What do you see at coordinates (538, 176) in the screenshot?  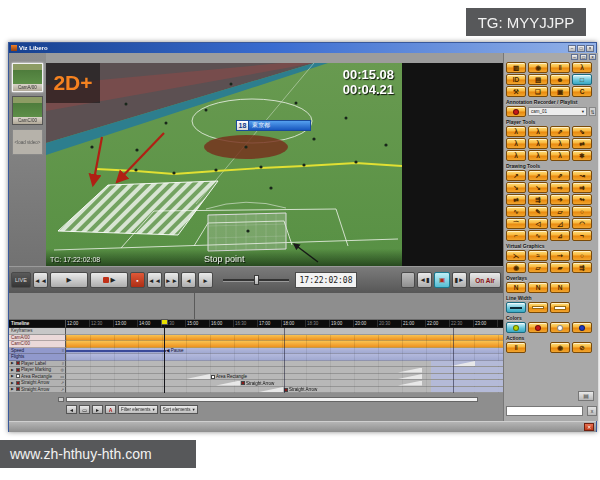 I see `draw-arrow-2-button: ➚` at bounding box center [538, 176].